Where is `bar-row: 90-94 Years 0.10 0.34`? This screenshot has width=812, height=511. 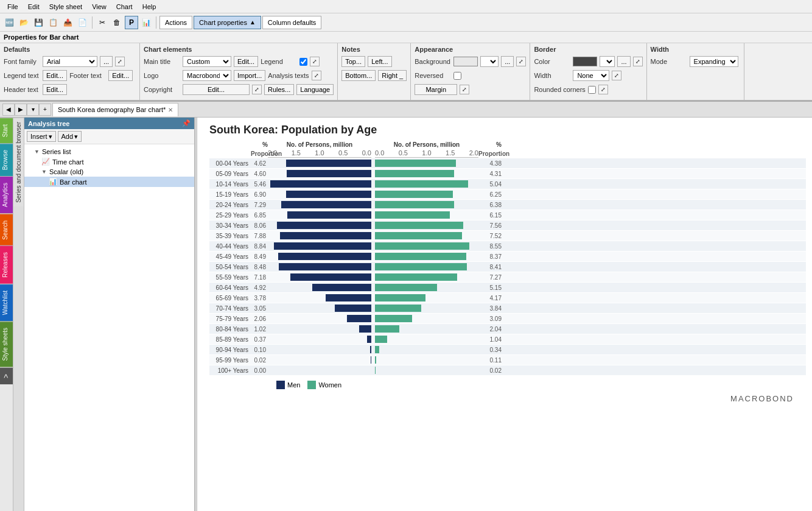
bar-row: 90-94 Years 0.10 0.34 is located at coordinates (508, 350).